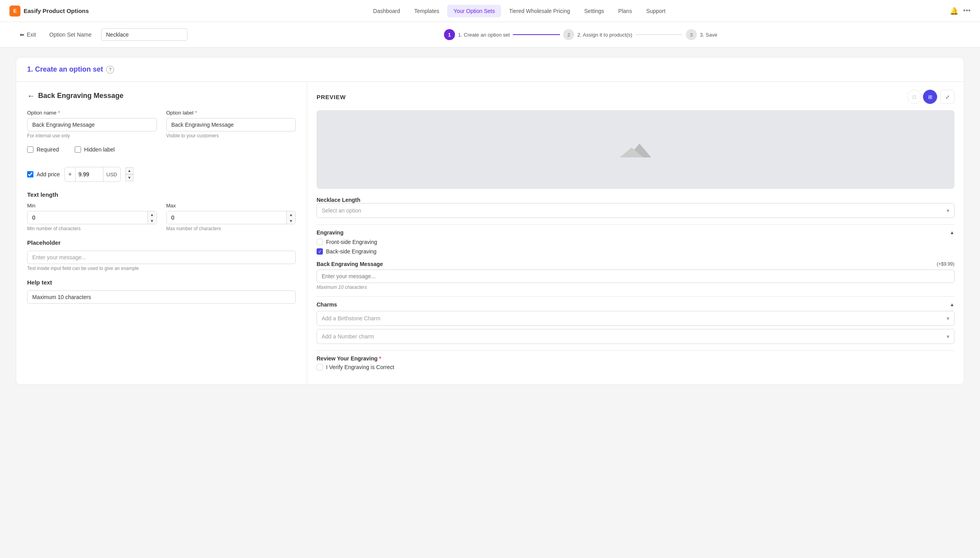 This screenshot has width=980, height=558. What do you see at coordinates (947, 97) in the screenshot?
I see `expand-button: ⤢` at bounding box center [947, 97].